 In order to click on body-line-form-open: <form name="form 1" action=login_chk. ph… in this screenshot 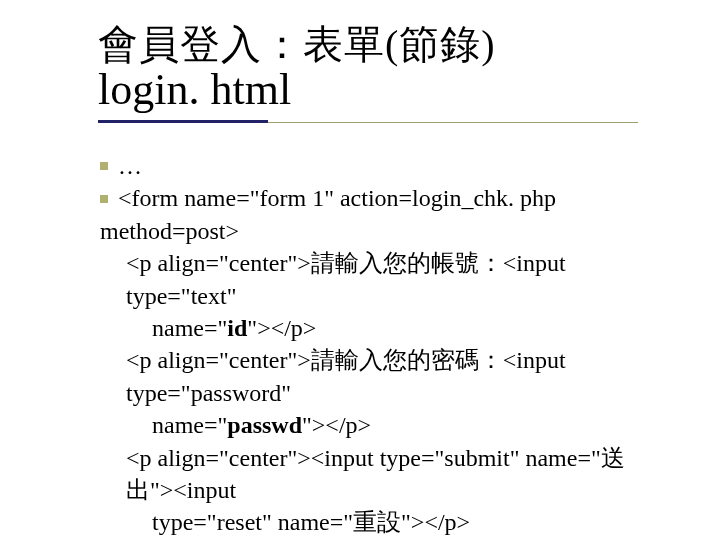, I will do `click(370, 214)`.